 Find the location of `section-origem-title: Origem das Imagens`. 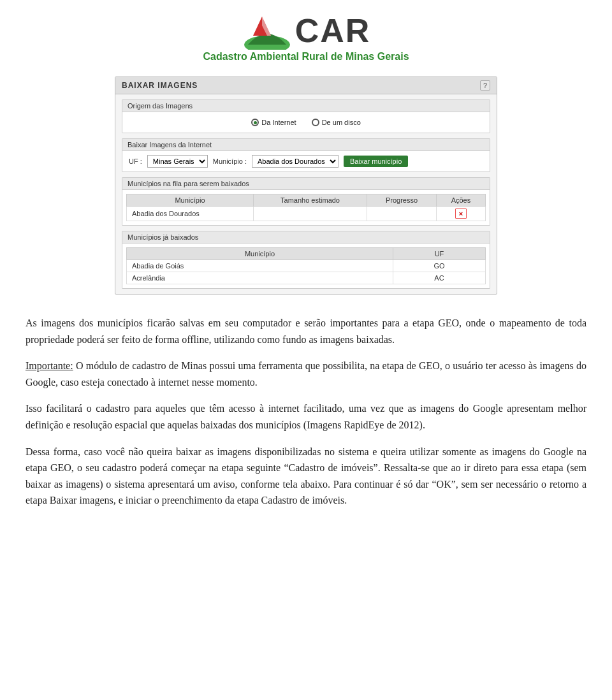

section-origem-title: Origem das Imagens is located at coordinates (306, 106).